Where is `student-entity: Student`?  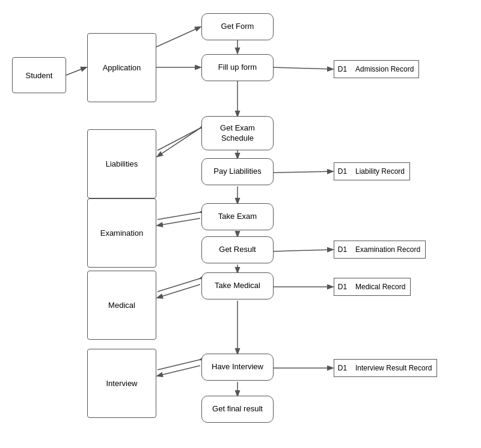
student-entity: Student is located at coordinates (39, 75).